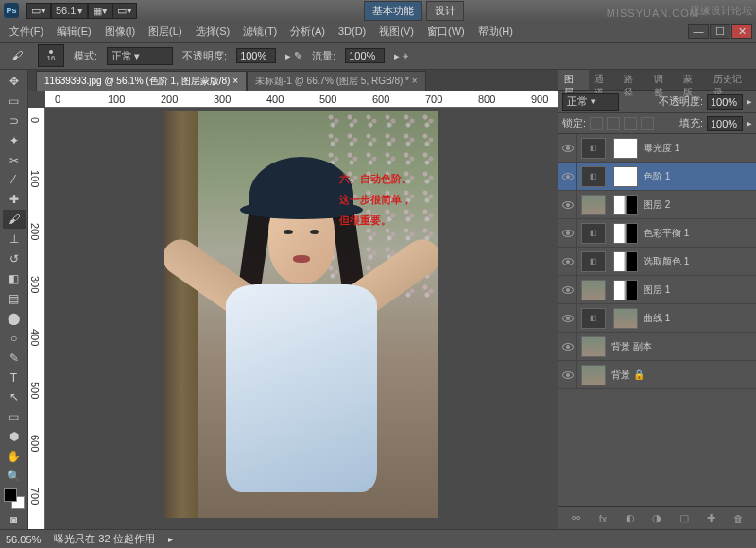  I want to click on menu-help: 帮助(H), so click(495, 32).